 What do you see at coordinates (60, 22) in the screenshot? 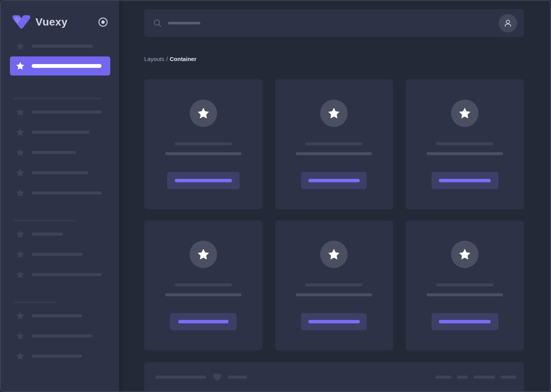
I see `logo: Vuexy` at bounding box center [60, 22].